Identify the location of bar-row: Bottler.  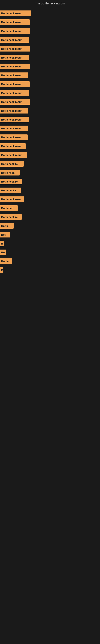
(50, 261).